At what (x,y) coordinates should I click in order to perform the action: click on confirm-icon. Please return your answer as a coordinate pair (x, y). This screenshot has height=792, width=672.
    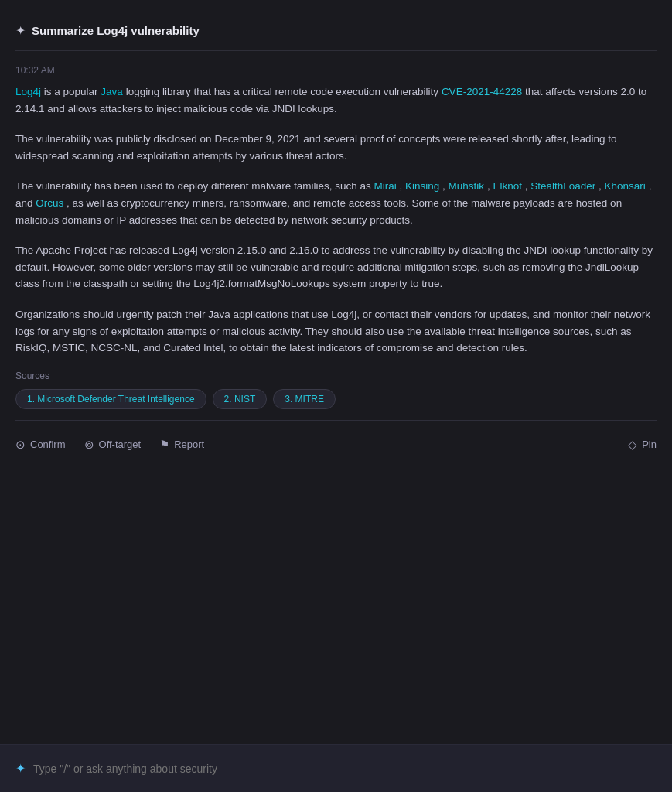
    Looking at the image, I should click on (20, 445).